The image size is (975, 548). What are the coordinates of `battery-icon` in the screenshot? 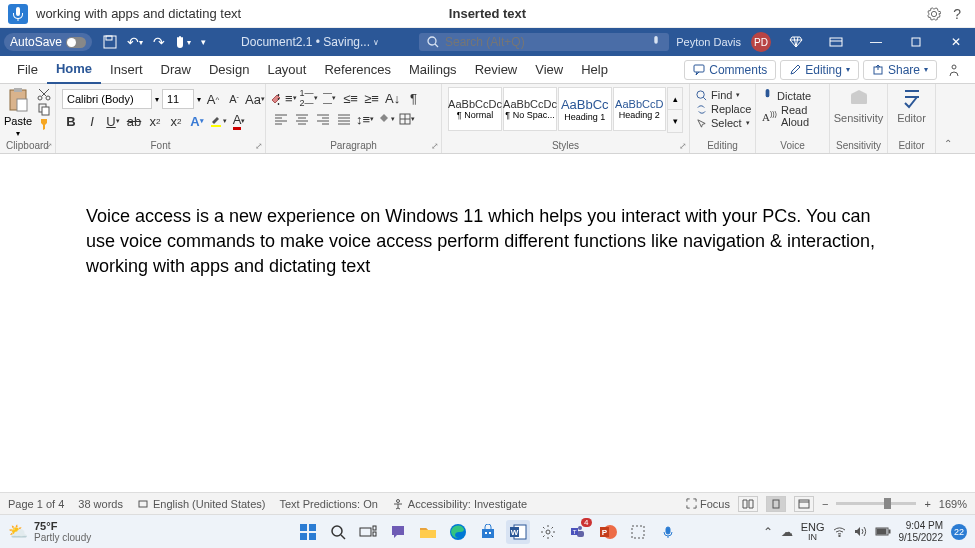 It's located at (883, 532).